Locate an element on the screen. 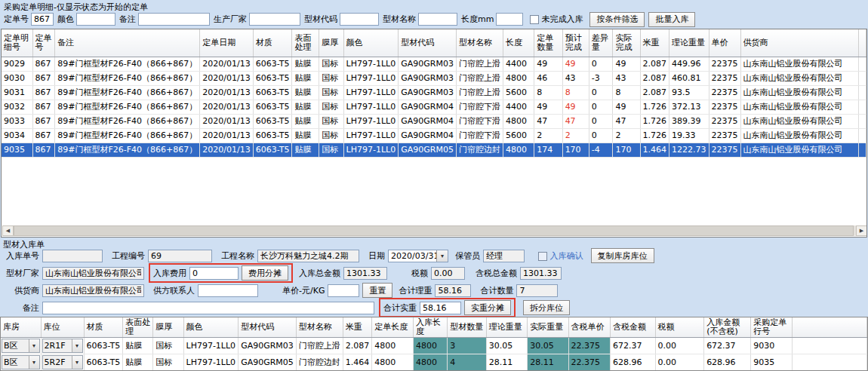 The height and width of the screenshot is (371, 868). calendar-dropdown-icon: ▾ is located at coordinates (442, 256).